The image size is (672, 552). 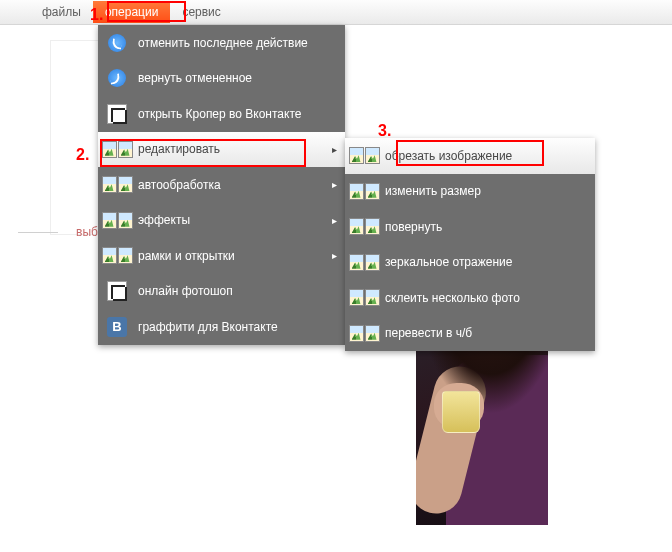 What do you see at coordinates (222, 114) in the screenshot?
I see `operations-item-2: открыть Кропер во Вконтакте` at bounding box center [222, 114].